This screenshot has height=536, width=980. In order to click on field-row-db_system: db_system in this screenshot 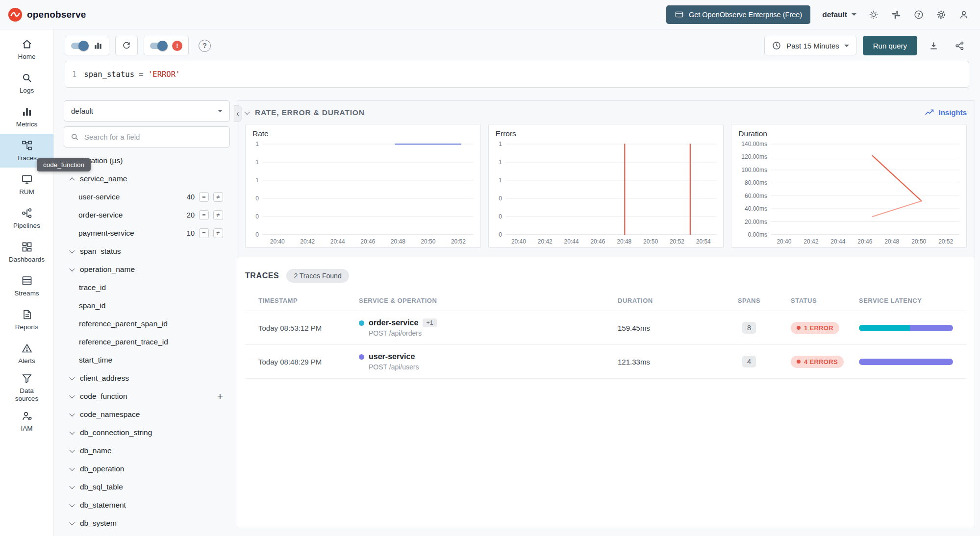, I will do `click(147, 521)`.